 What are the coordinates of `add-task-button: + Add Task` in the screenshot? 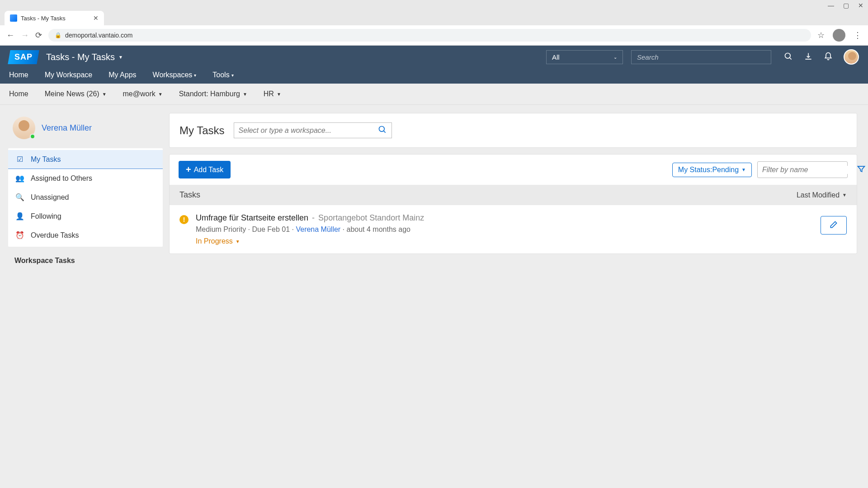 It's located at (204, 170).